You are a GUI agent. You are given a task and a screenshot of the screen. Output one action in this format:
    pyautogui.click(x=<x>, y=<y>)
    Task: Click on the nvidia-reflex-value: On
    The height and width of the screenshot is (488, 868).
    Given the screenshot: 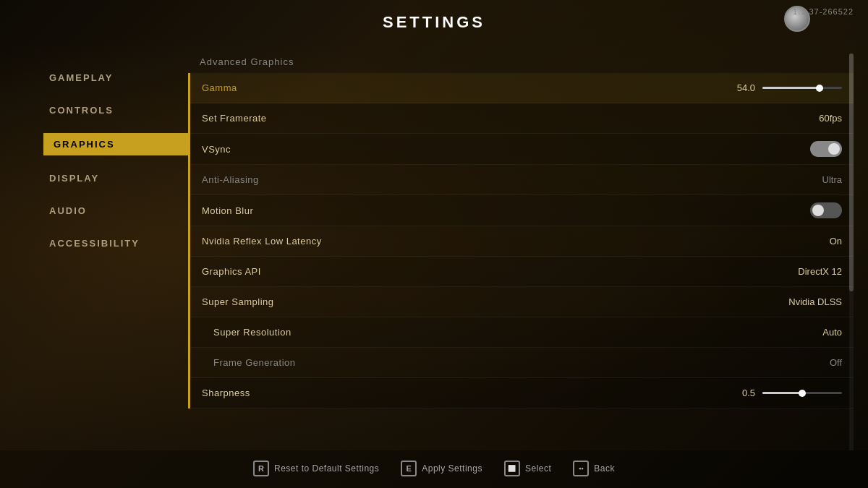 What is the action you would take?
    pyautogui.click(x=799, y=241)
    